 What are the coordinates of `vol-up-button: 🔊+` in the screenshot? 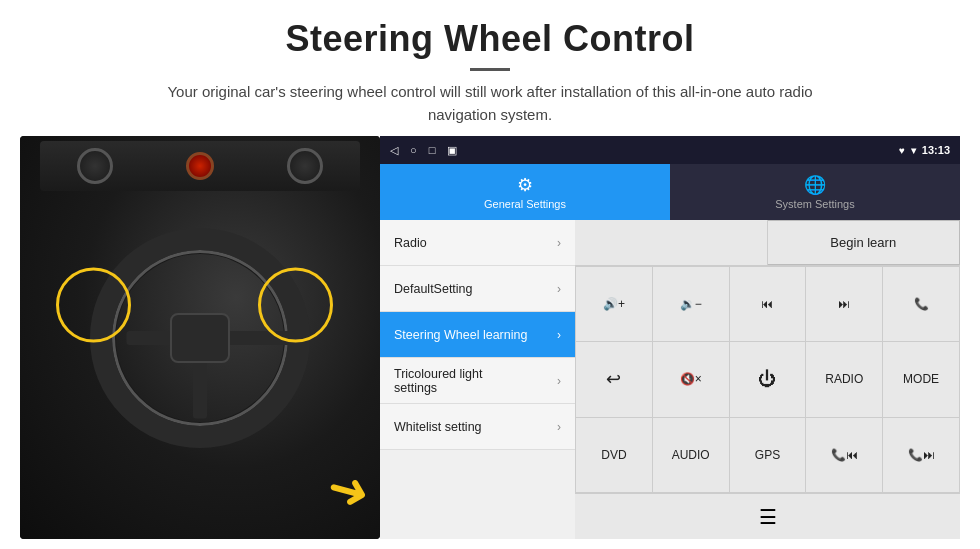 It's located at (614, 304).